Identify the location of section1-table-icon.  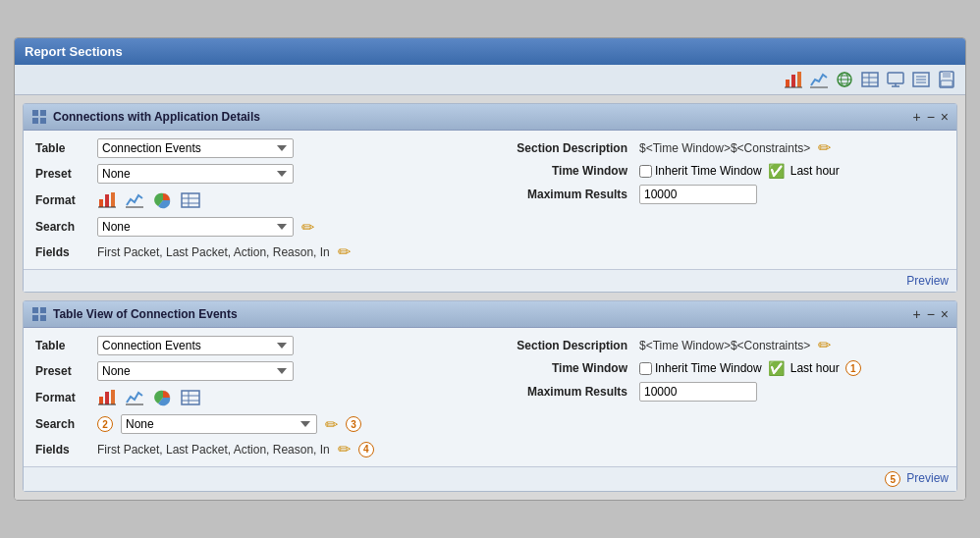
(191, 200).